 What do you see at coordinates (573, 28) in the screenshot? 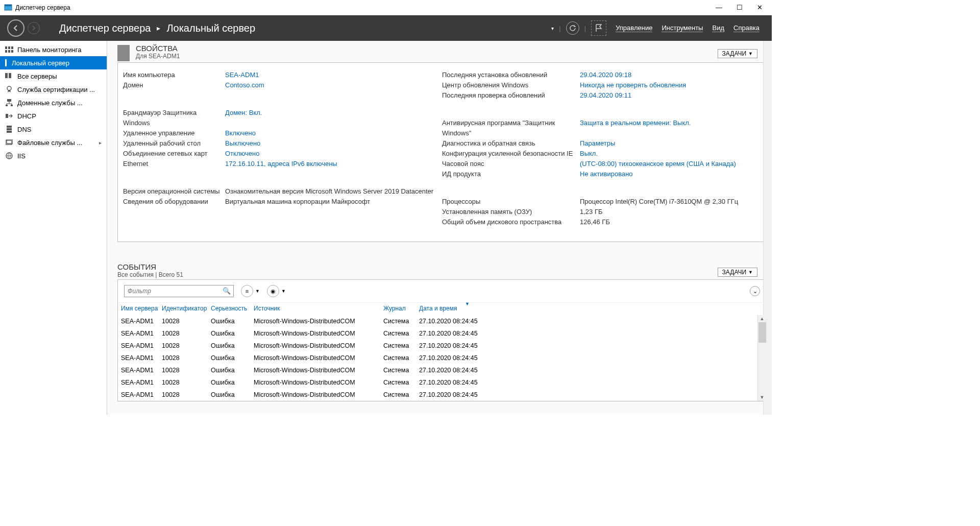
I see `refresh-button` at bounding box center [573, 28].